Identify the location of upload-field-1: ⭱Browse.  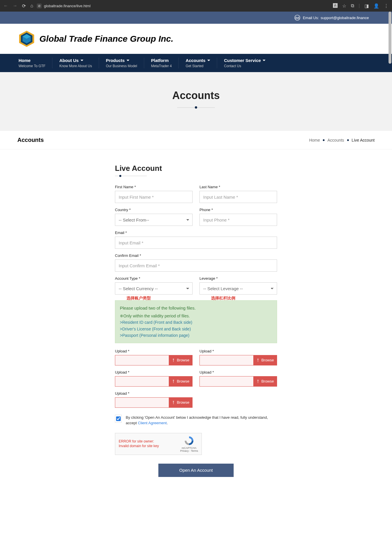
(154, 360).